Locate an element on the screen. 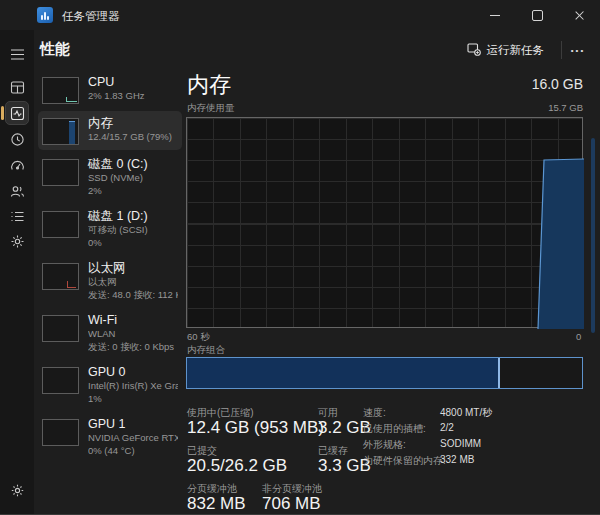  users-icon is located at coordinates (18, 192).